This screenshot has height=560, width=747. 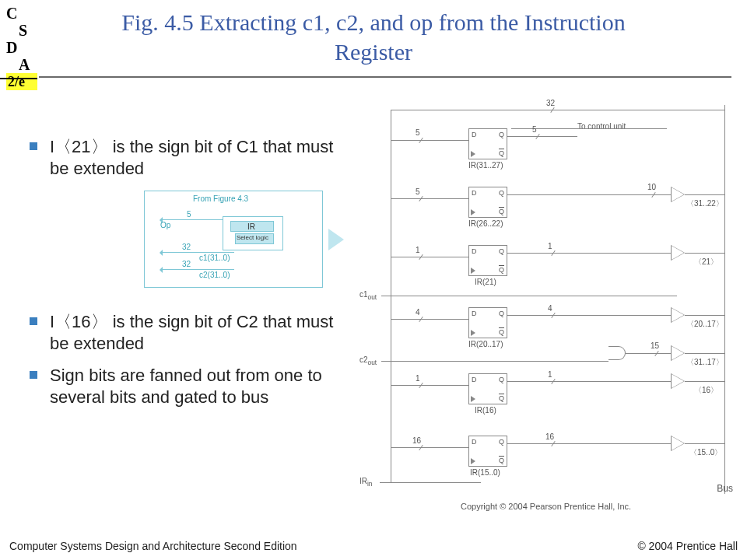 I want to click on bullet-icon, so click(x=33, y=375).